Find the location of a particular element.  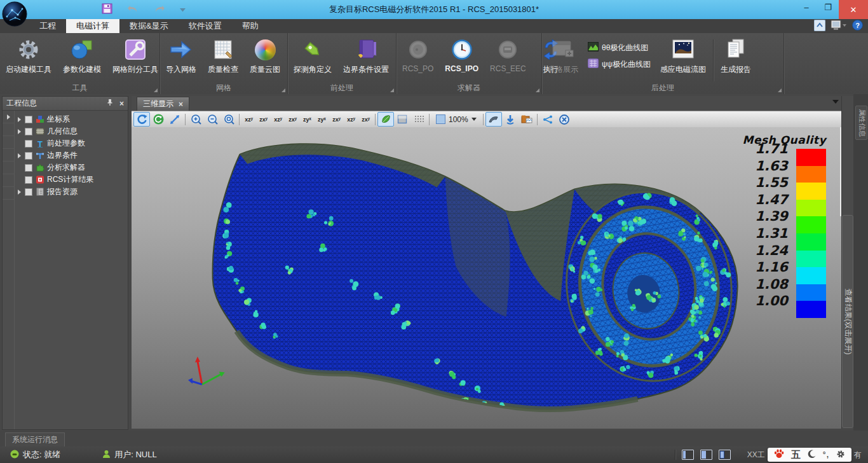

properties-tab: 属性信息 is located at coordinates (862, 123).